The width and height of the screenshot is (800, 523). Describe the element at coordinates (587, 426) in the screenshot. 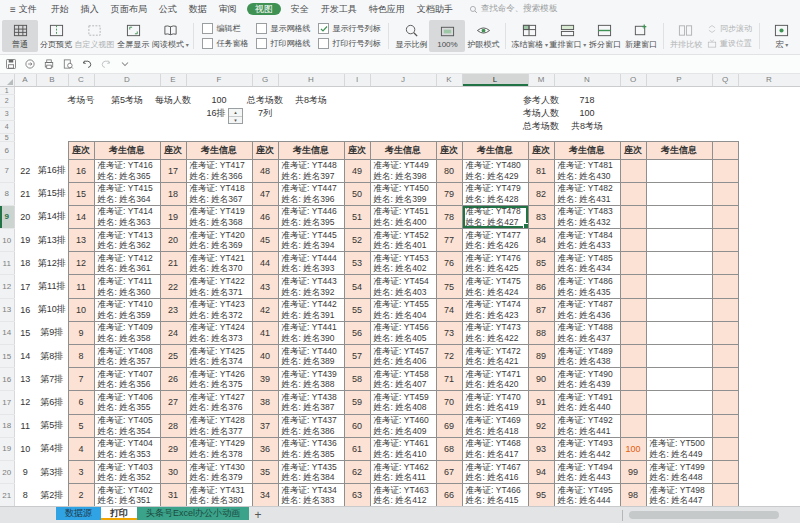

I see `student-info-cell: 准考证: YT492姓名: 姓名441` at that location.